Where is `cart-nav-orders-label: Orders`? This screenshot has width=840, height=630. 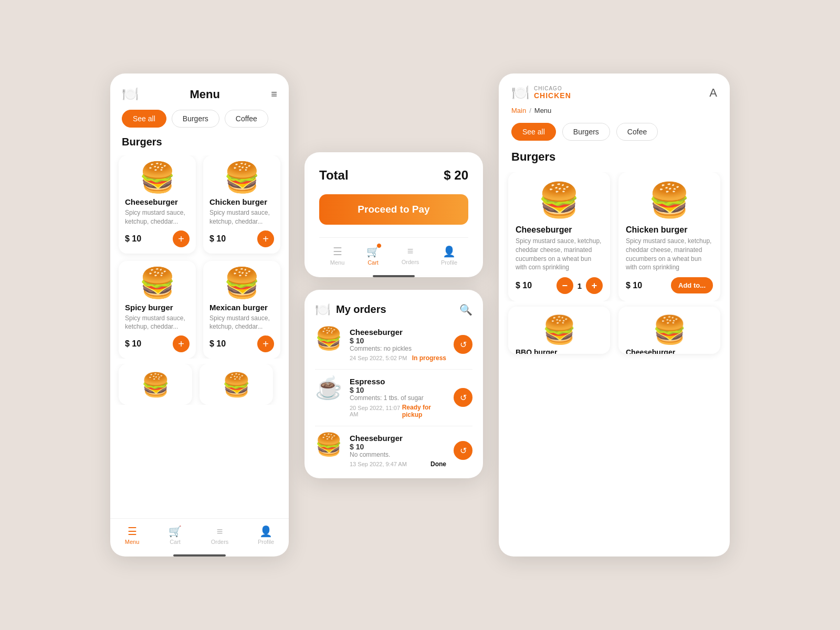 cart-nav-orders-label: Orders is located at coordinates (411, 262).